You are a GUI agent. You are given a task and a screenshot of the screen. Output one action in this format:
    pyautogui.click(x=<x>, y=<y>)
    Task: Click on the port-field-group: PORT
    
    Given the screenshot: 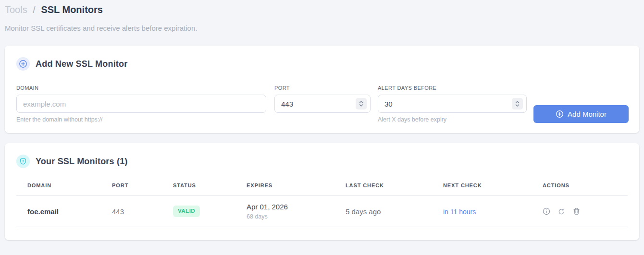 What is the action you would take?
    pyautogui.click(x=322, y=99)
    